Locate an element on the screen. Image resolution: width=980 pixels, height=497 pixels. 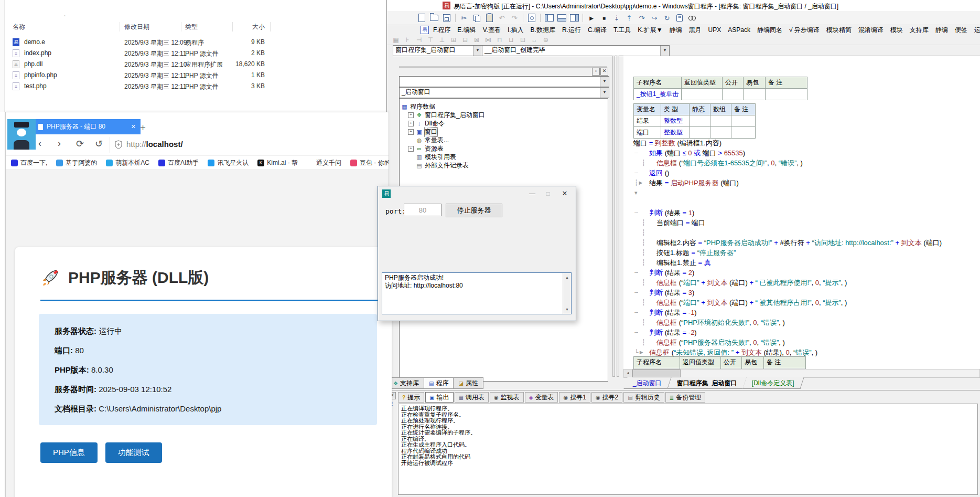
step-out-icon: ↷ is located at coordinates (642, 18).